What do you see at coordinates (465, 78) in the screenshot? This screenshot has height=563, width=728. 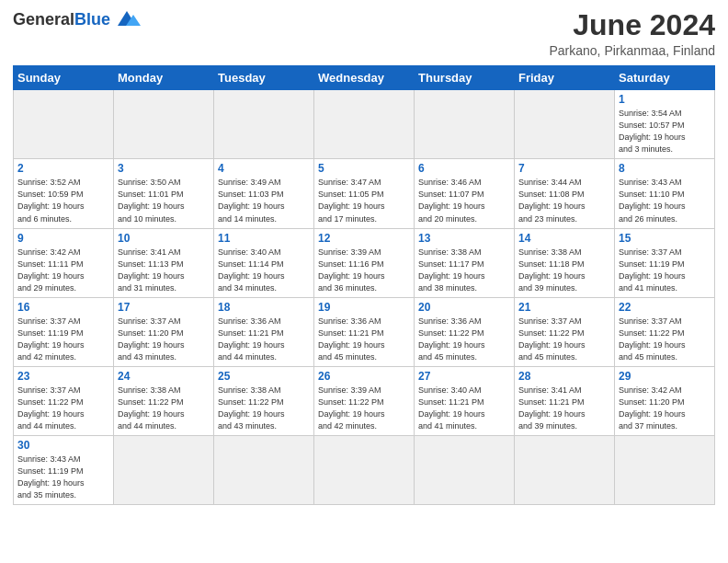 I see `weekday-header-thursday: Thursday` at bounding box center [465, 78].